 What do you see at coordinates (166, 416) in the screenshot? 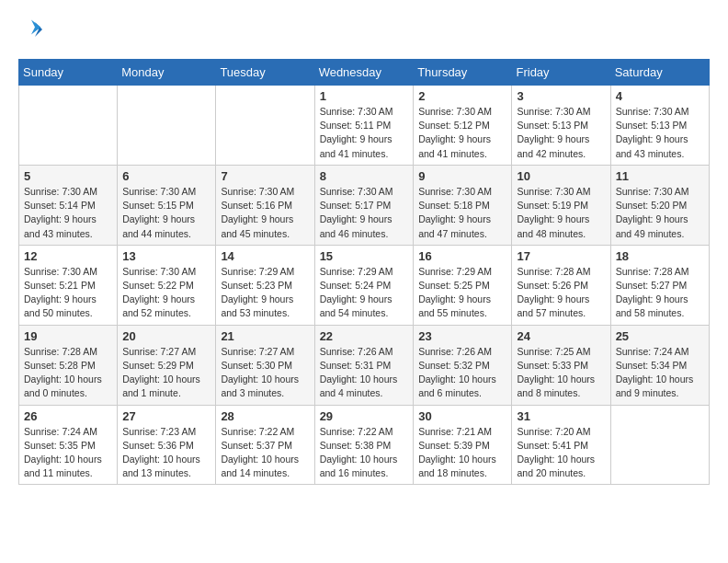
I see `day-number: 27` at bounding box center [166, 416].